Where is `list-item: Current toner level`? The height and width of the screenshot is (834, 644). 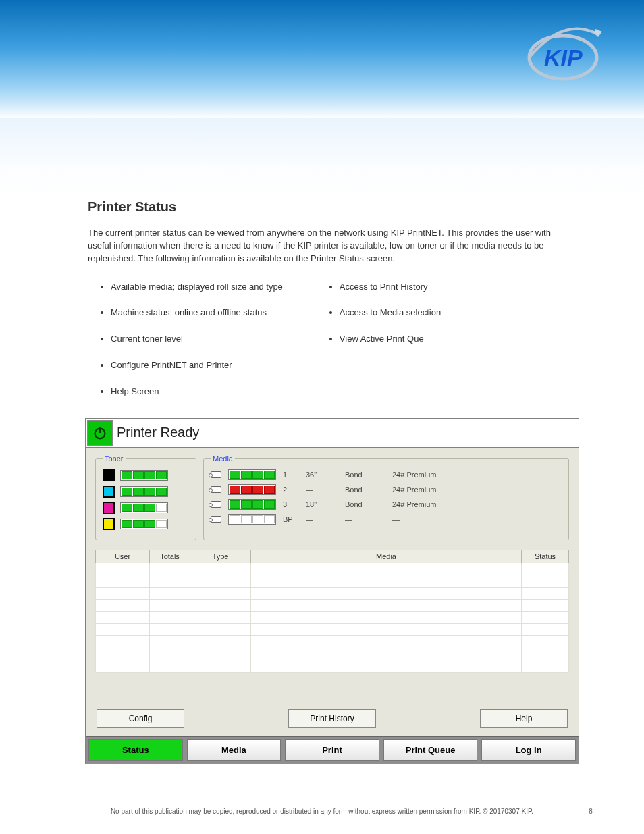 list-item: Current toner level is located at coordinates (197, 339).